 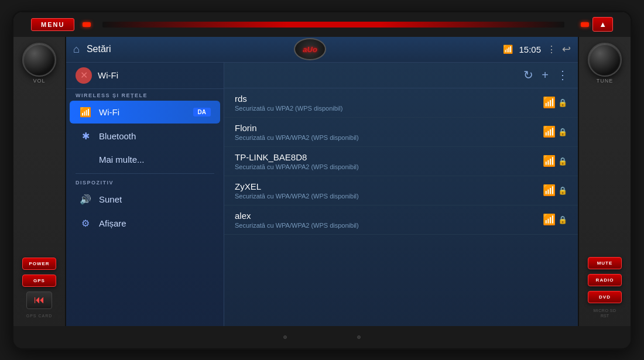 What do you see at coordinates (145, 224) in the screenshot?
I see `sidebar-item-display: ⚙ Afișare` at bounding box center [145, 224].